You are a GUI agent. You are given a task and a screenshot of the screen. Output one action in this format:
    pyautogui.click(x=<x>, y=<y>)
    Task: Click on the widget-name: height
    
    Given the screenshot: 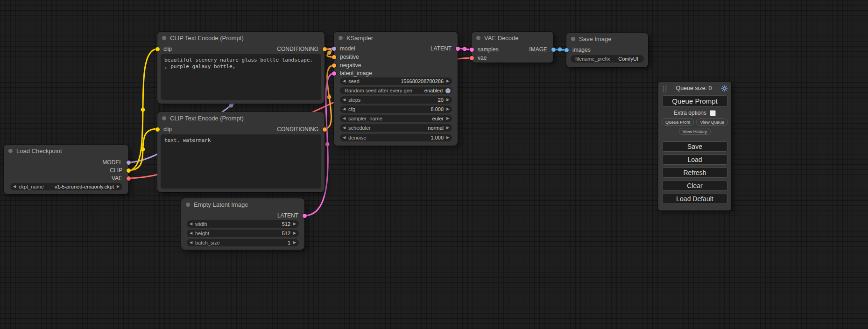 What is the action you would take?
    pyautogui.click(x=202, y=233)
    